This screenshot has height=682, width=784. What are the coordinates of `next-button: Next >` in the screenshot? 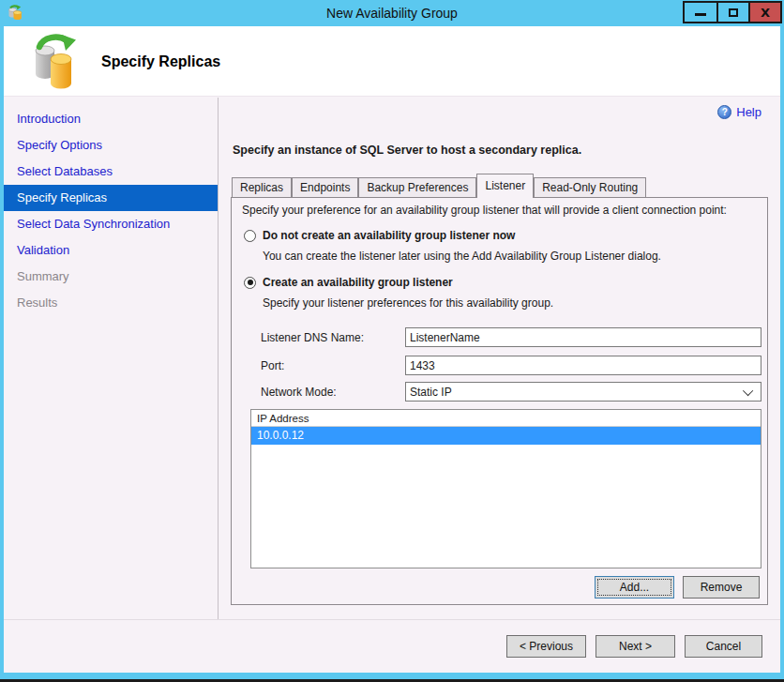 It's located at (636, 646).